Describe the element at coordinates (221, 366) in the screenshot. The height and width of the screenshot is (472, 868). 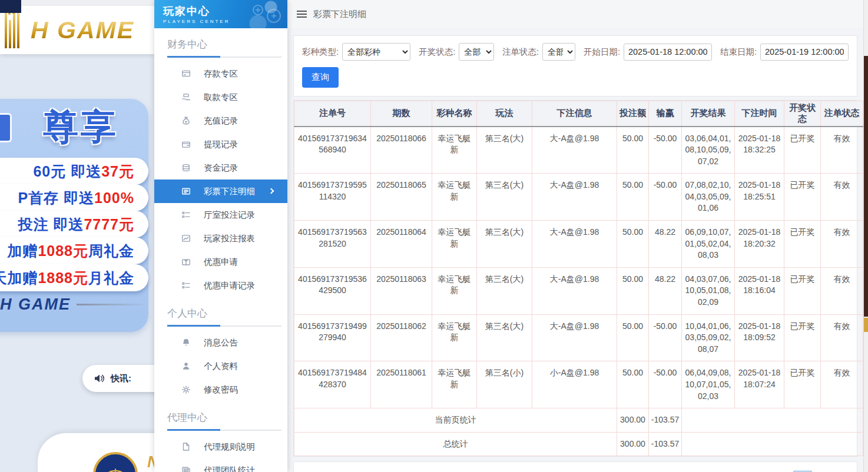
I see `sidebar-item-profile: 个人资料` at that location.